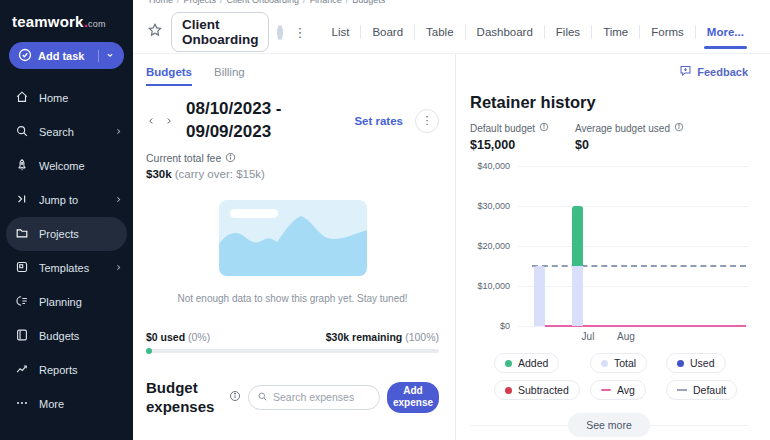 This screenshot has height=440, width=770. What do you see at coordinates (630, 137) in the screenshot?
I see `avg-budget-stat: Average budget used $0` at bounding box center [630, 137].